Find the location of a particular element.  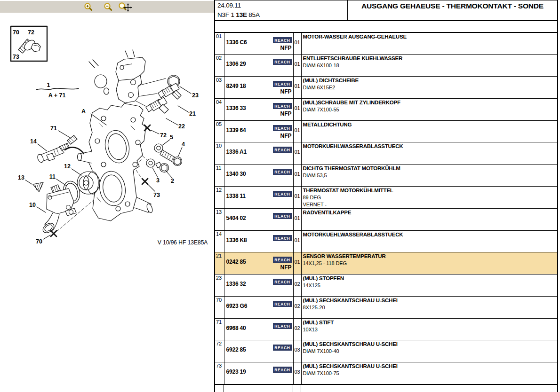

description-detail: DIAM 6X15E2 is located at coordinates (430, 87).